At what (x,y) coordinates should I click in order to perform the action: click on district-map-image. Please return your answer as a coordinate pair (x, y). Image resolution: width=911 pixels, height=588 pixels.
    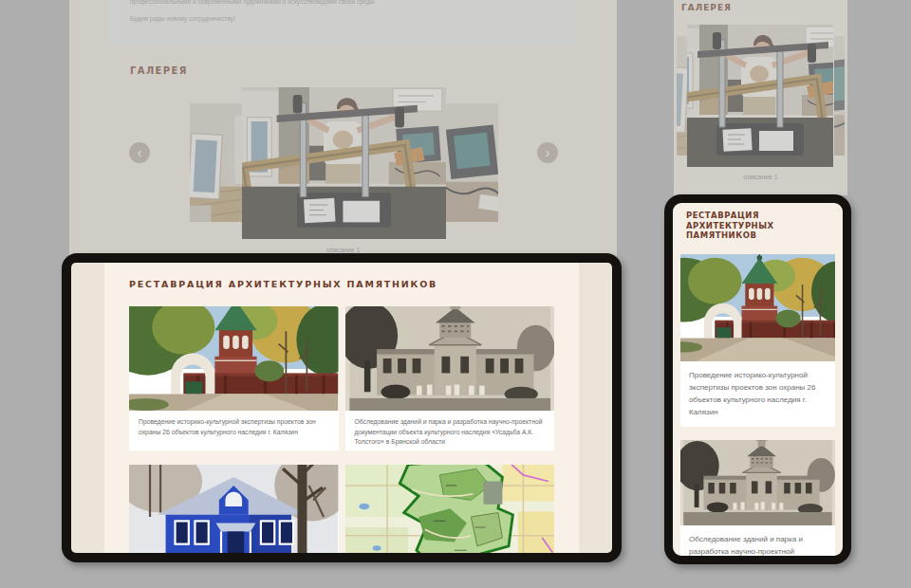
    Looking at the image, I should click on (450, 508).